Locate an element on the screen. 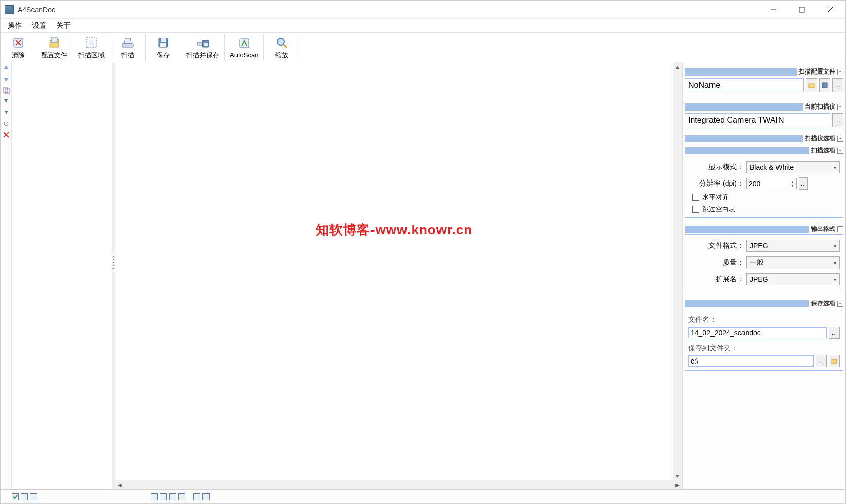 The height and width of the screenshot is (504, 846). zoom-out-icon is located at coordinates (206, 497).